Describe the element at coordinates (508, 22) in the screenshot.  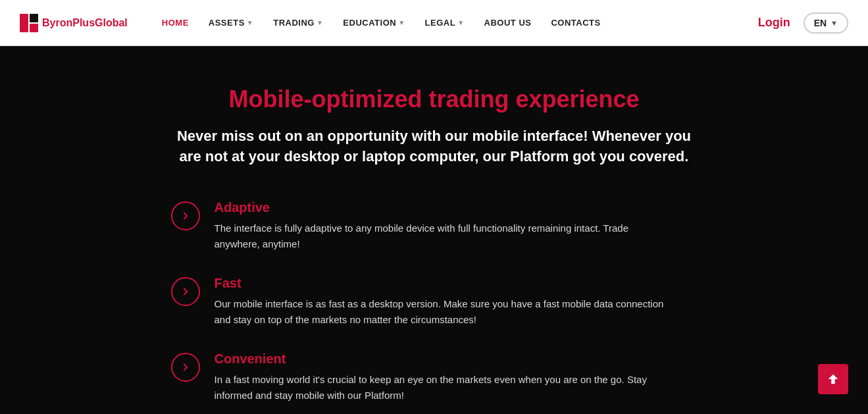
I see `nav-item-about: ABOUT US` at that location.